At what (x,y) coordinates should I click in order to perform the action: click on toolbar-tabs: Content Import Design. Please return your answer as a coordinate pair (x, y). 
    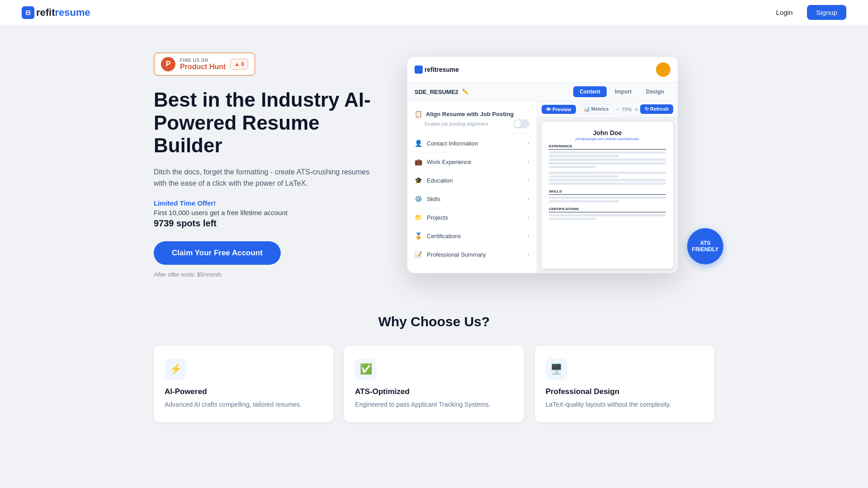
    Looking at the image, I should click on (622, 92).